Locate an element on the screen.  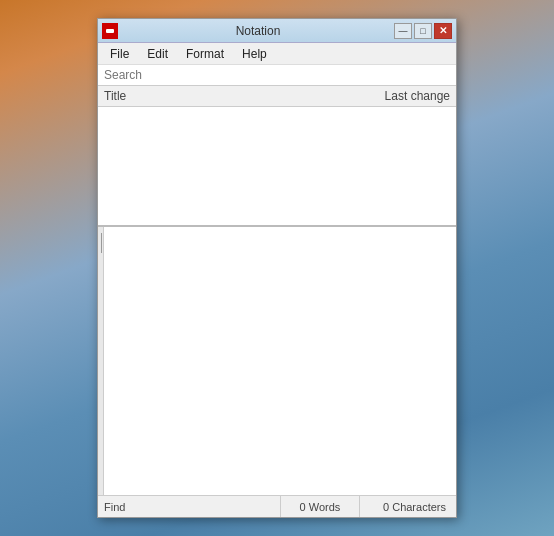
search-input is located at coordinates (277, 75).